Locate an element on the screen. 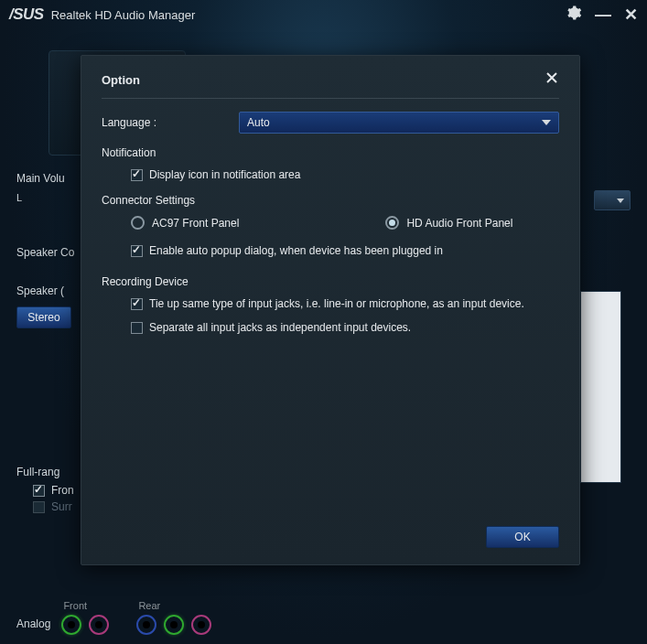 This screenshot has width=647, height=644. tie-up-checkbox-label: Tie up same type of input jacks, i.e. li… is located at coordinates (337, 304).